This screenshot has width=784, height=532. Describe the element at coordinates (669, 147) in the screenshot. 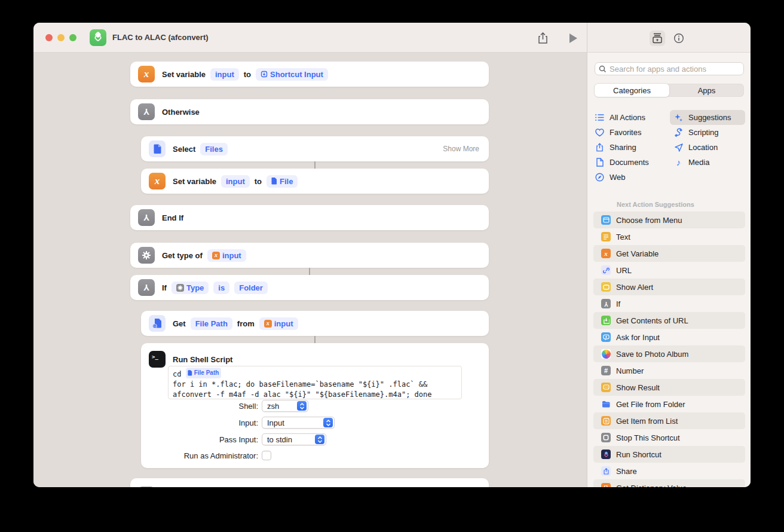

I see `category-grid: All Actions Suggestions Favorites Script…` at that location.